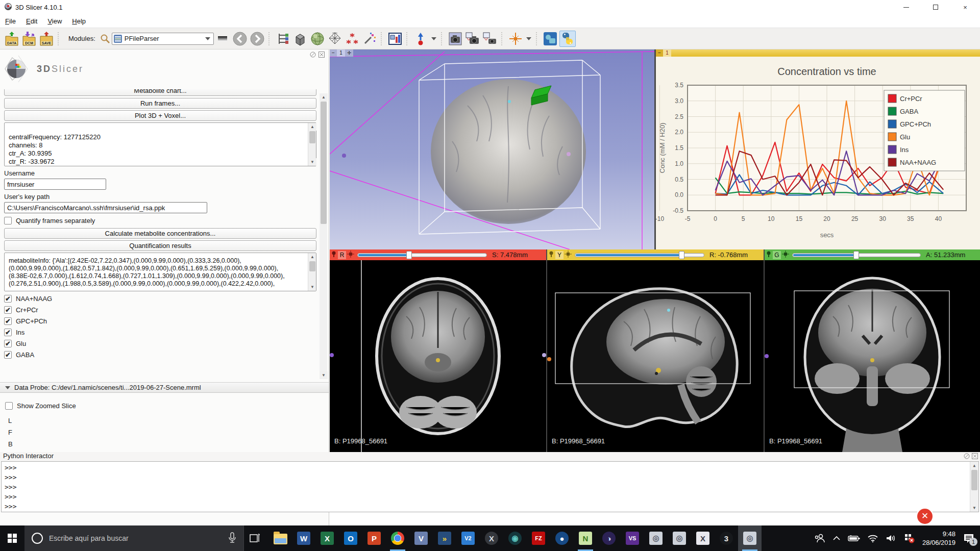 The width and height of the screenshot is (980, 551). What do you see at coordinates (29, 39) in the screenshot?
I see `dicom-icon: DCM` at bounding box center [29, 39].